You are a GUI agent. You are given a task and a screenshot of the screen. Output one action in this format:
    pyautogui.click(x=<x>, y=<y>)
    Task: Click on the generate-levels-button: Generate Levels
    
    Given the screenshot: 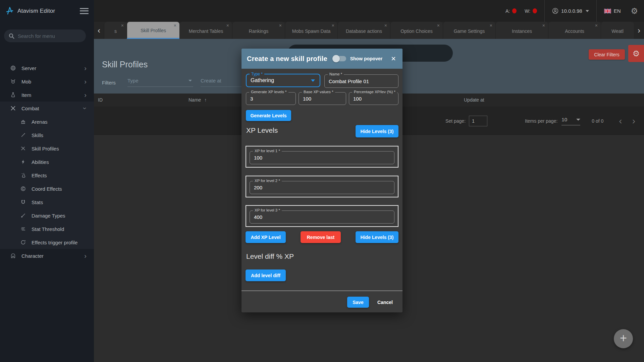 What is the action you would take?
    pyautogui.click(x=268, y=115)
    